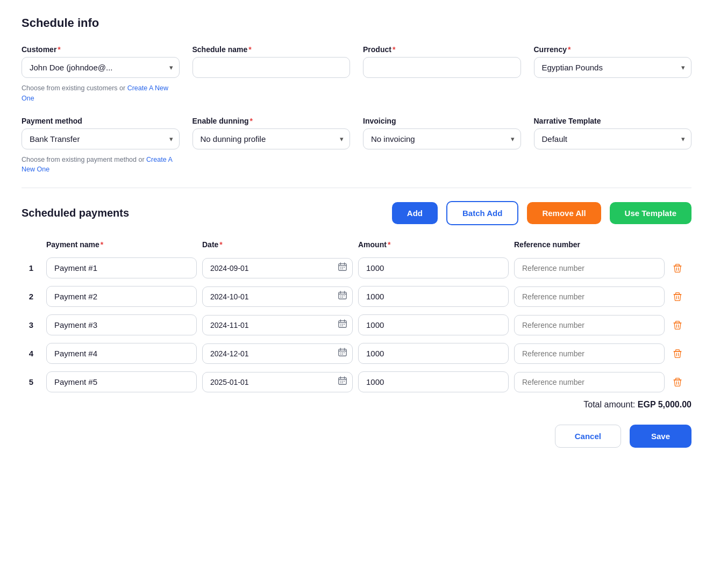  I want to click on schedule-name-input: Monthly Plan, so click(272, 68).